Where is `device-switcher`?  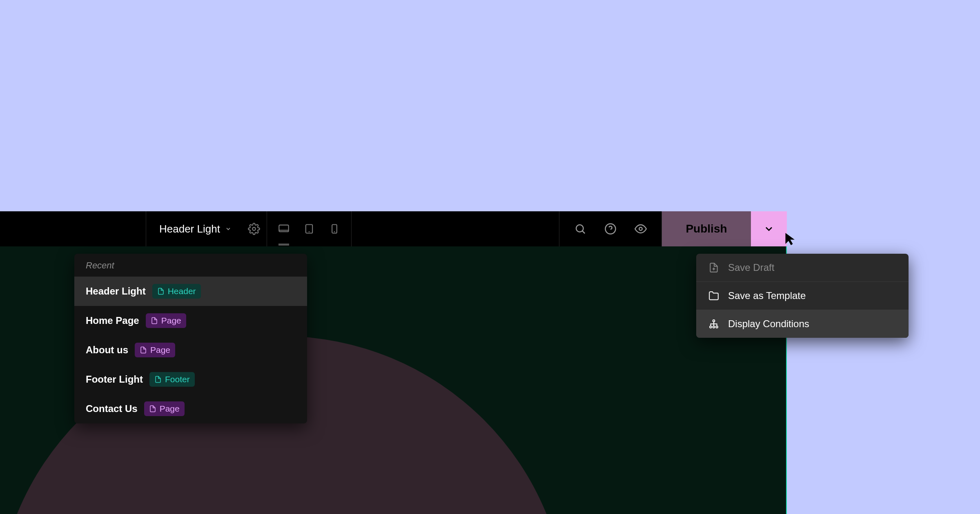 device-switcher is located at coordinates (310, 229).